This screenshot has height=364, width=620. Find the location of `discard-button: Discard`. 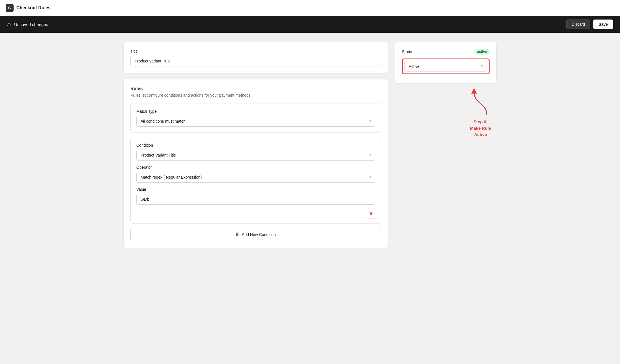

discard-button: Discard is located at coordinates (578, 24).